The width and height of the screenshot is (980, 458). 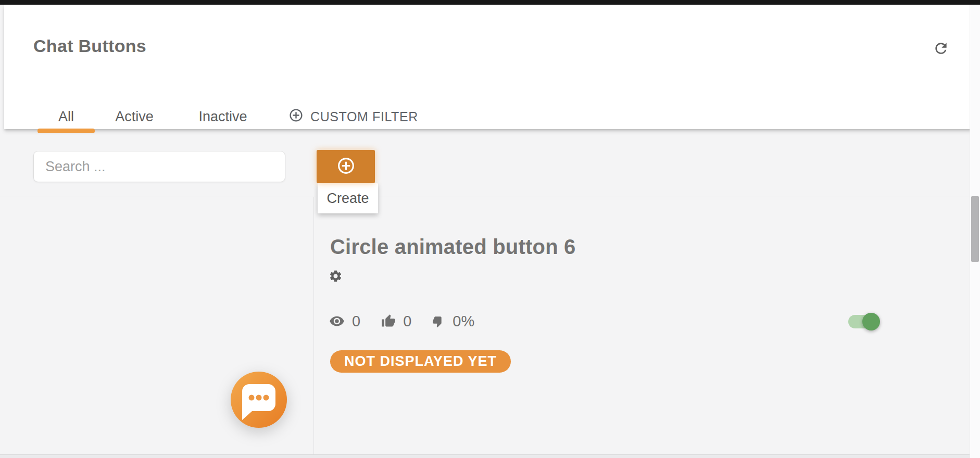 What do you see at coordinates (975, 229) in the screenshot?
I see `scrollbar-thumb` at bounding box center [975, 229].